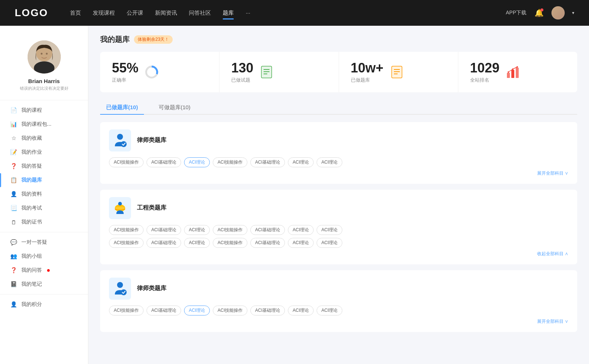  What do you see at coordinates (44, 207) in the screenshot?
I see `sidebar-menu: 📄 我的课程 📊 我的课程包... ☆ 我的收藏 📝 我的作业 ❓ 我的答疑 📋` at bounding box center [44, 207].